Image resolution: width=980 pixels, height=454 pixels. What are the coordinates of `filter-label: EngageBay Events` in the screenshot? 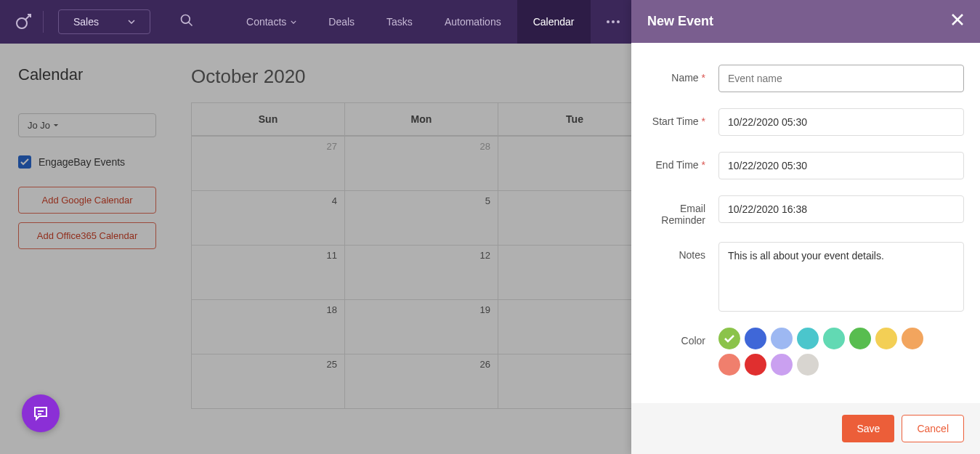 It's located at (81, 162).